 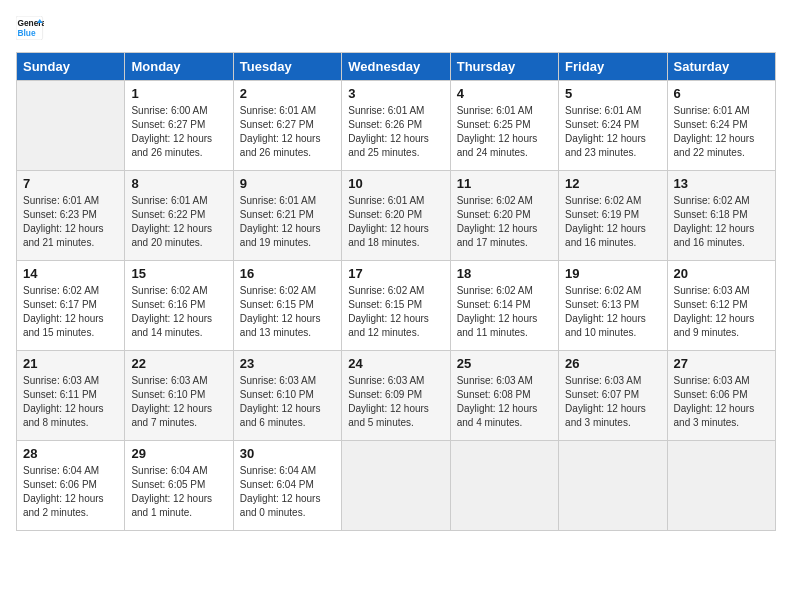 What do you see at coordinates (396, 274) in the screenshot?
I see `day-number: 17` at bounding box center [396, 274].